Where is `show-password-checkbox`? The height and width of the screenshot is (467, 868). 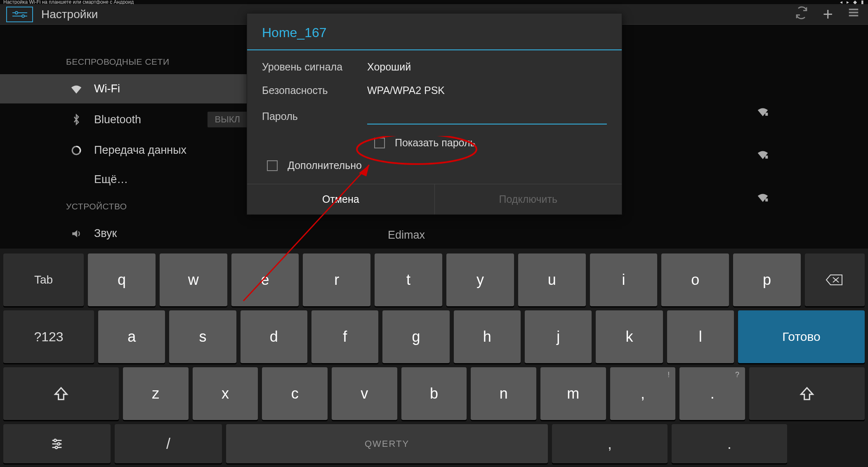
show-password-checkbox is located at coordinates (380, 143).